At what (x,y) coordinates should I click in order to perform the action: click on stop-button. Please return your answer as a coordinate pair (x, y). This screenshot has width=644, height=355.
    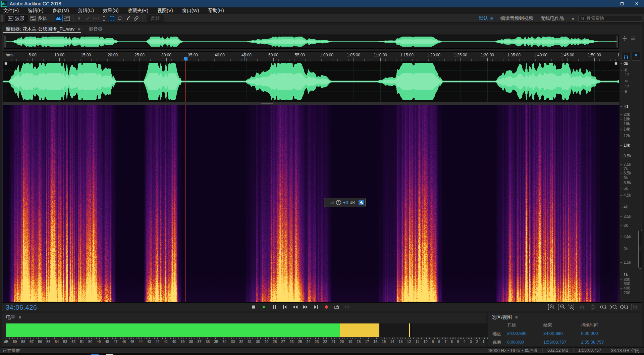
    Looking at the image, I should click on (254, 307).